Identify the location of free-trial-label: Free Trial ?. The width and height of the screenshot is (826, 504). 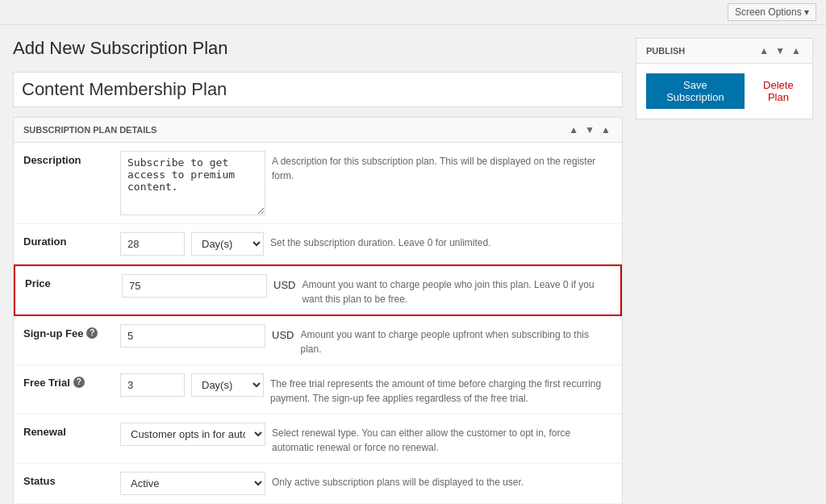
(72, 381).